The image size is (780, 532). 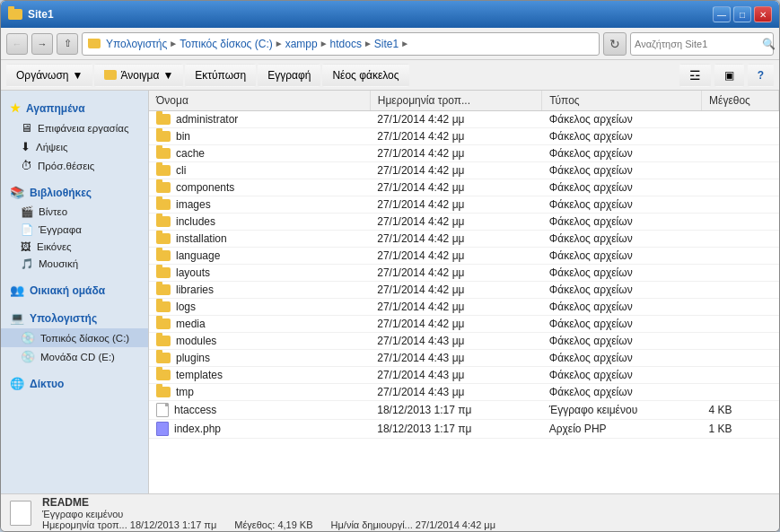 I want to click on table-row: index.php 18/12/2013 1:17 πμ Αρχείο PHP …, so click(x=464, y=429).